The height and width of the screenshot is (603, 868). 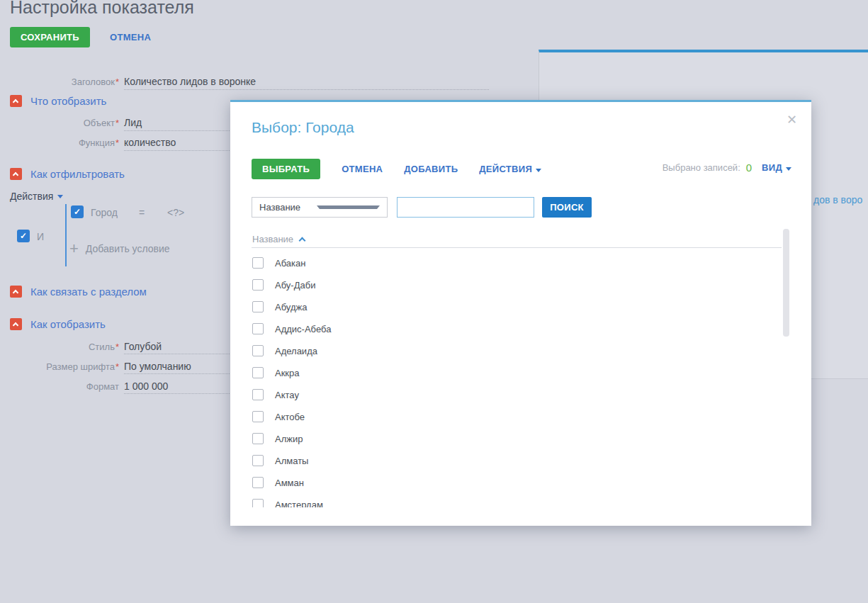 What do you see at coordinates (150, 142) in the screenshot?
I see `function-field: количество` at bounding box center [150, 142].